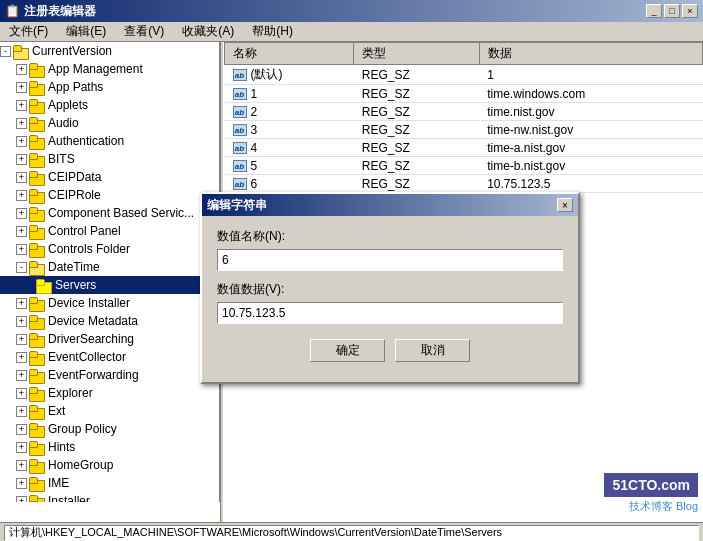 The width and height of the screenshot is (703, 541). I want to click on dialog-data-label: 数值数据(V):, so click(390, 290).